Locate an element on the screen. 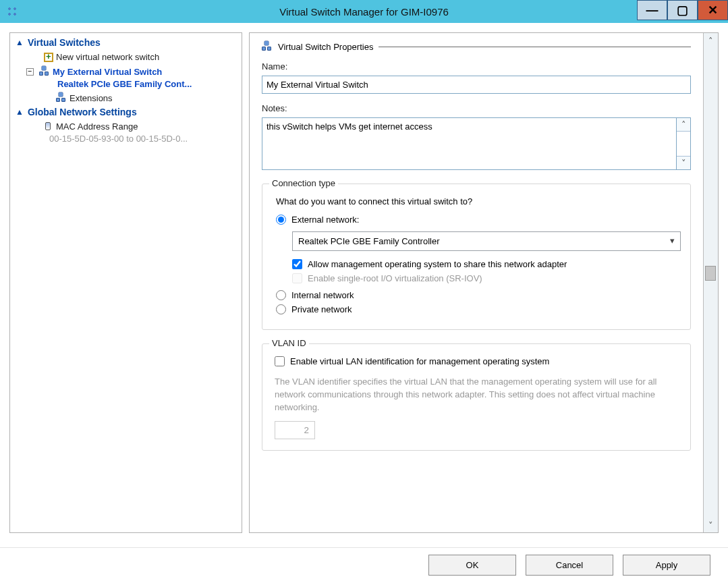  checkbox-allow-management: Allow management operating system to sha… is located at coordinates (486, 264).